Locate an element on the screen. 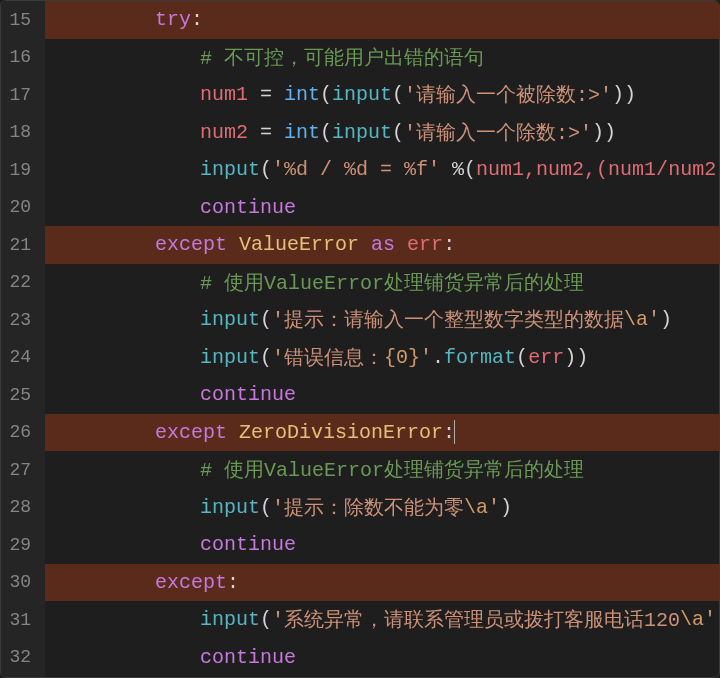  comment: # 不可控，可能用户出错的语句 is located at coordinates (342, 58).